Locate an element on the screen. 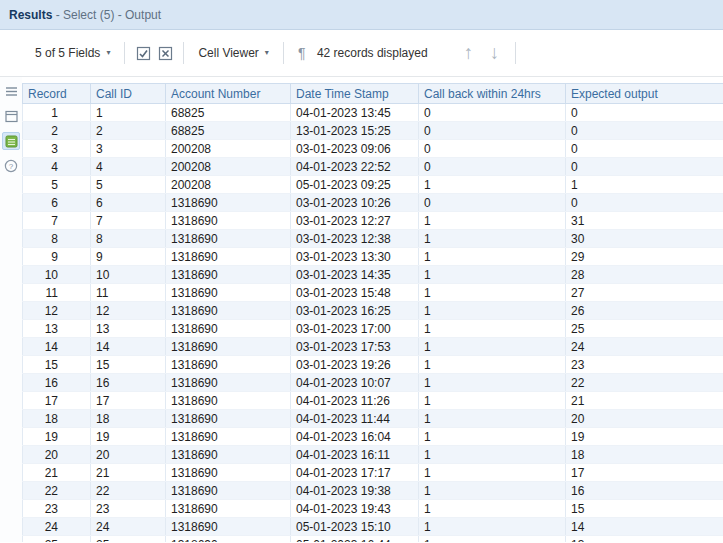 The width and height of the screenshot is (723, 543). record-number-cell: 25 is located at coordinates (57, 540).